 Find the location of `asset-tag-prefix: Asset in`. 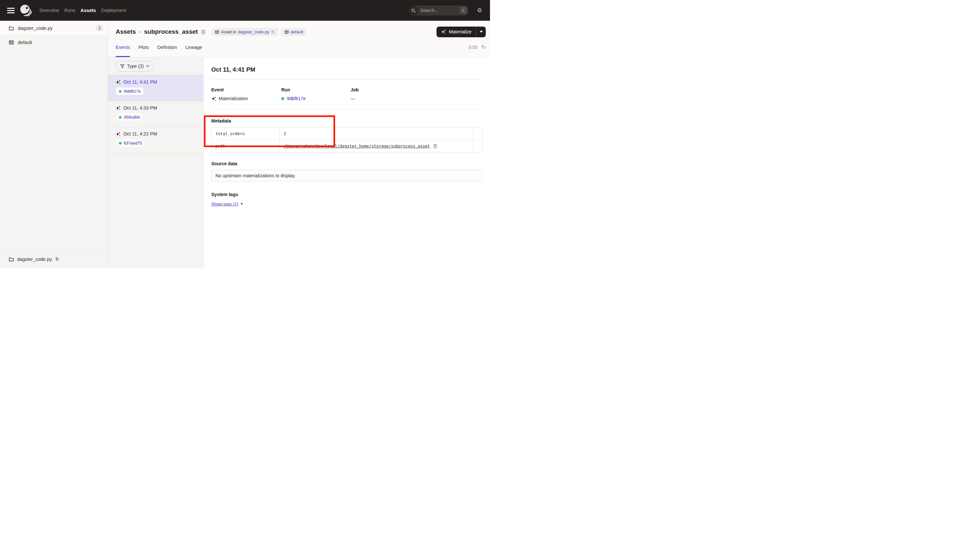

asset-tag-prefix: Asset in is located at coordinates (228, 32).